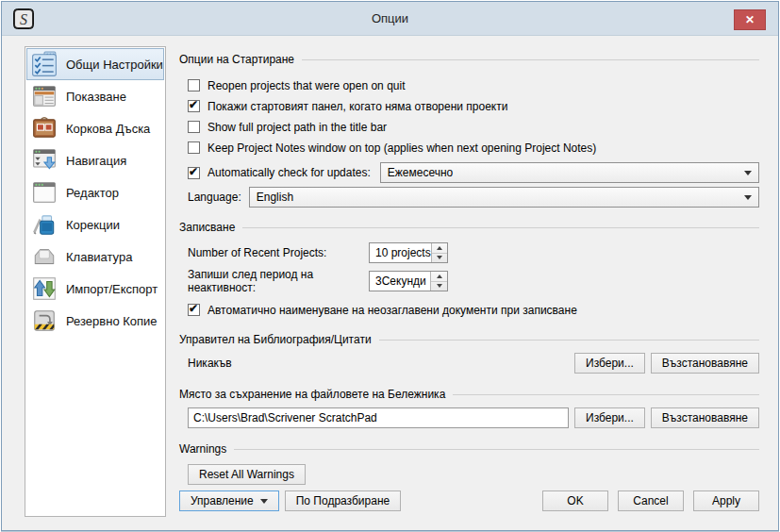  What do you see at coordinates (651, 501) in the screenshot?
I see `cancel-button: Cancel` at bounding box center [651, 501].